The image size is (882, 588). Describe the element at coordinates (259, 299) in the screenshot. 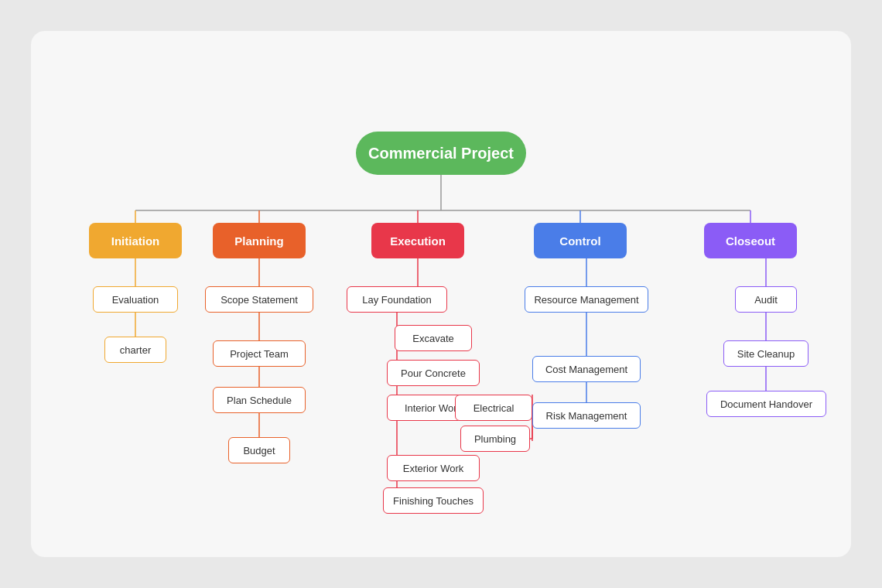

I see `scope-node: Scope Statement` at that location.